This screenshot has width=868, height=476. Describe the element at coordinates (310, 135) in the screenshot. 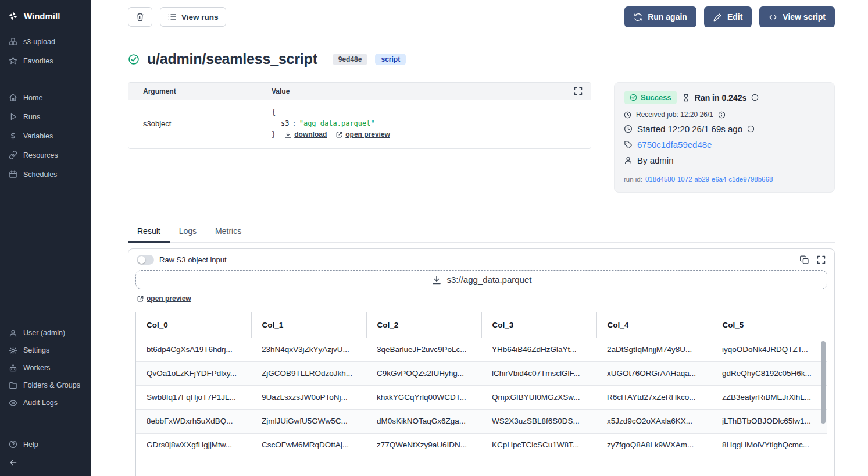

I see `download-label: download` at that location.